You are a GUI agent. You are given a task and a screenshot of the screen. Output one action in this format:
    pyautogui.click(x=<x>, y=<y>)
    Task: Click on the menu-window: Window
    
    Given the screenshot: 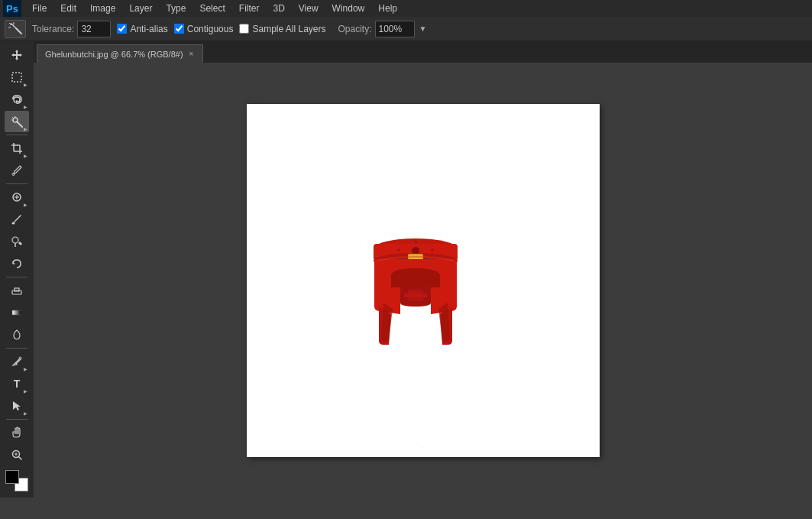 What is the action you would take?
    pyautogui.click(x=348, y=8)
    